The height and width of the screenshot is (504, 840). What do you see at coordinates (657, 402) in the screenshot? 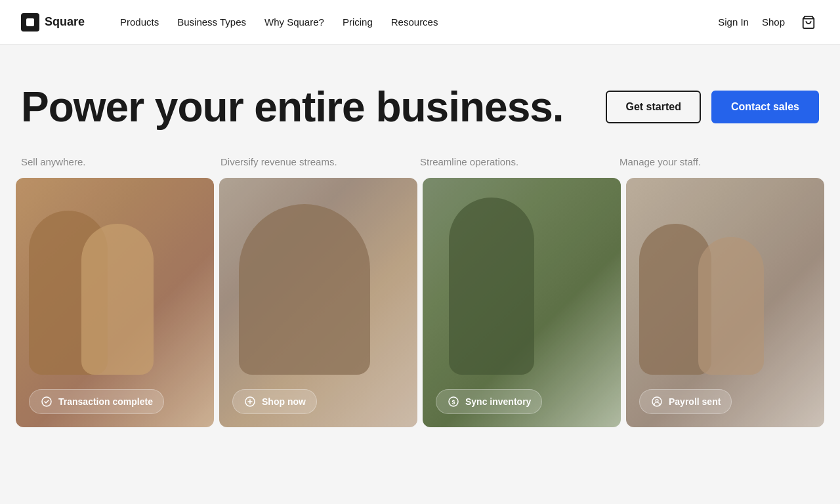
I see `person-circle-icon` at bounding box center [657, 402].